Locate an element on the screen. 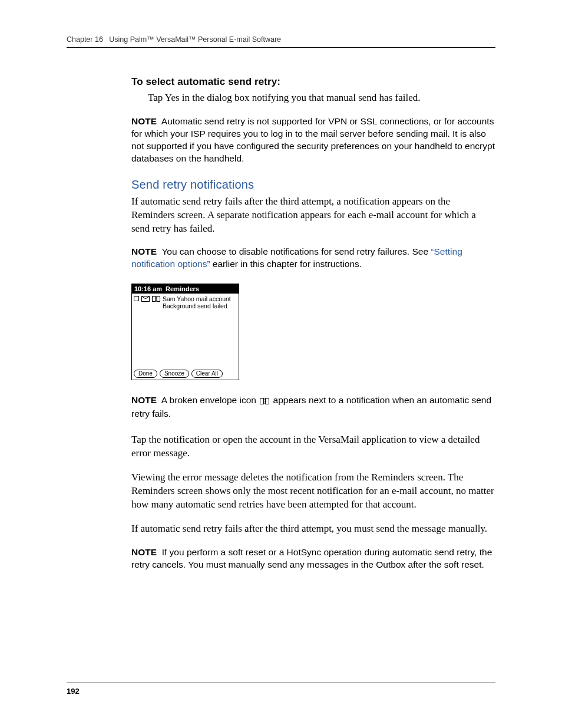  note-soft-reset: NOTE If you perform a soft reset or a Ho… is located at coordinates (313, 559).